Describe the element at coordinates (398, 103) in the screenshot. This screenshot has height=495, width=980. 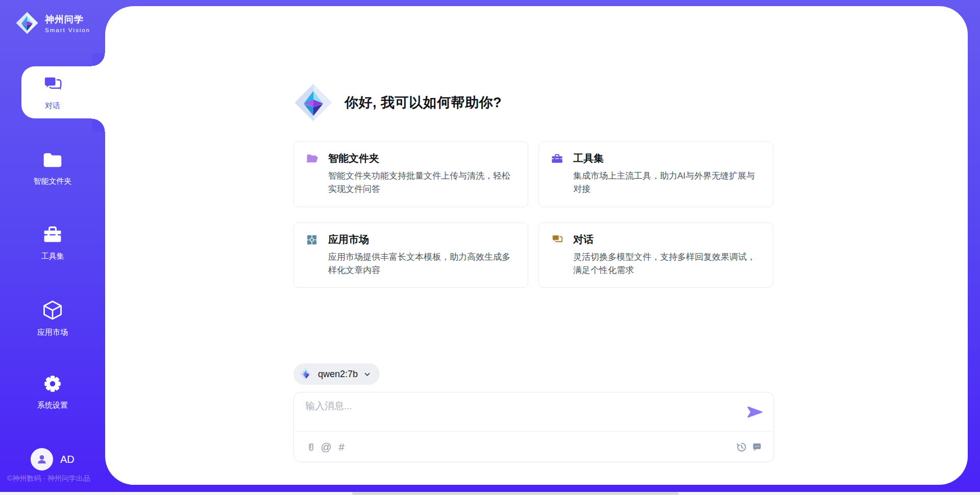
I see `greeting: 你好, 我可以如何帮助你?` at that location.